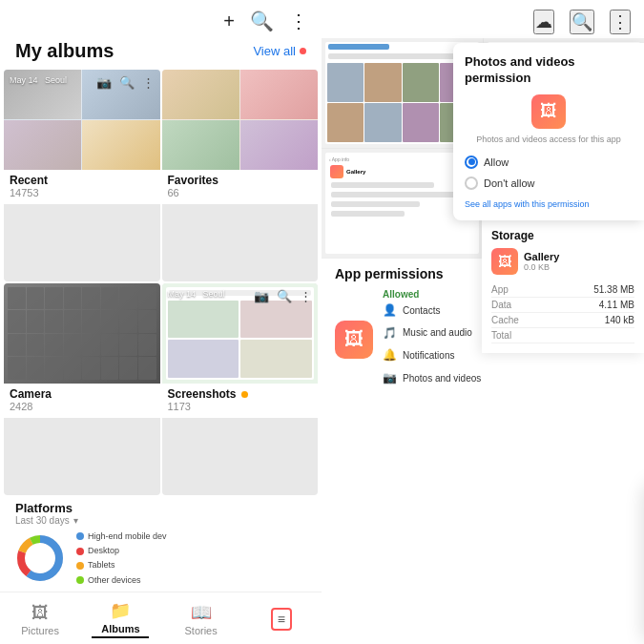 The image size is (644, 644). What do you see at coordinates (120, 611) in the screenshot?
I see `albums-icon: 📁` at bounding box center [120, 611].